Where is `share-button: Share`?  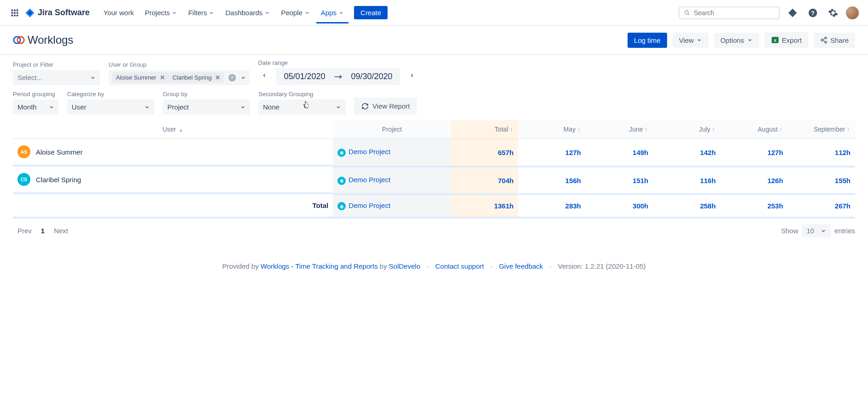 share-button: Share is located at coordinates (834, 40).